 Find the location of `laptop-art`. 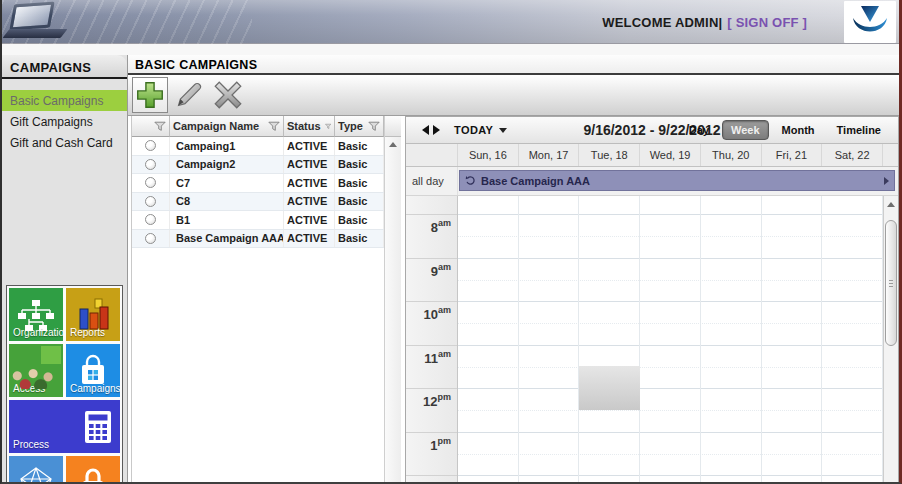

laptop-art is located at coordinates (32, 16).